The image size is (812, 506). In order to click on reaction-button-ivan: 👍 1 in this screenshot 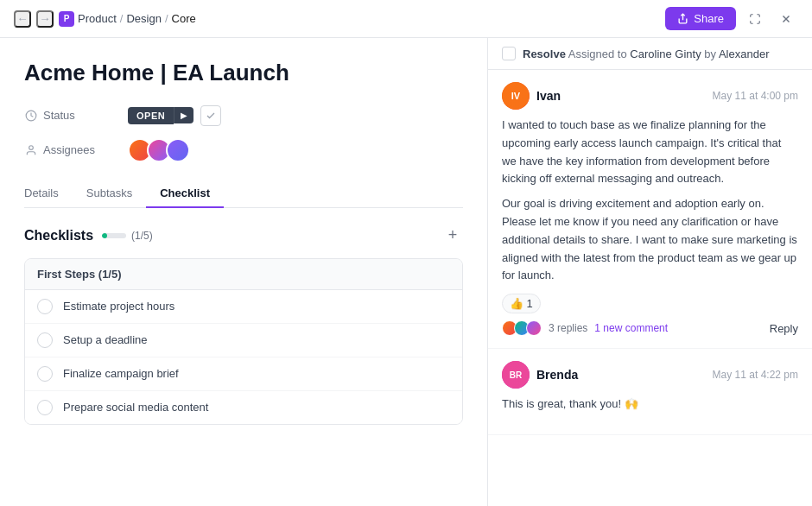, I will do `click(522, 304)`.